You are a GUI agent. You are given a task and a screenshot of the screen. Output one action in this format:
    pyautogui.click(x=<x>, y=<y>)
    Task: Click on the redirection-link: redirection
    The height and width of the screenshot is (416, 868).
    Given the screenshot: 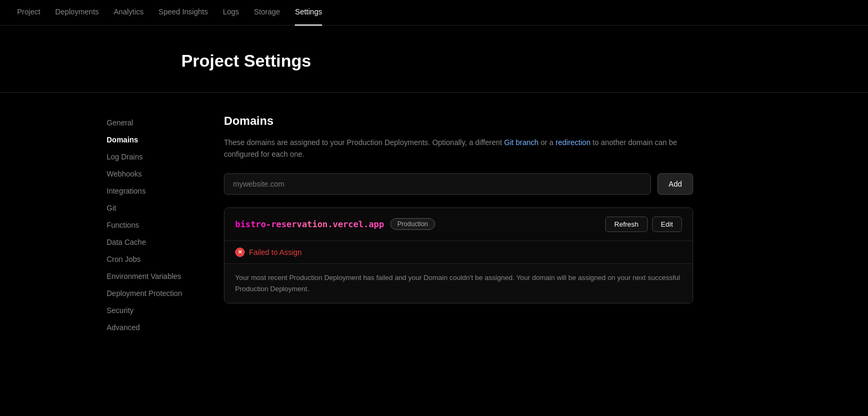 What is the action you would take?
    pyautogui.click(x=573, y=142)
    